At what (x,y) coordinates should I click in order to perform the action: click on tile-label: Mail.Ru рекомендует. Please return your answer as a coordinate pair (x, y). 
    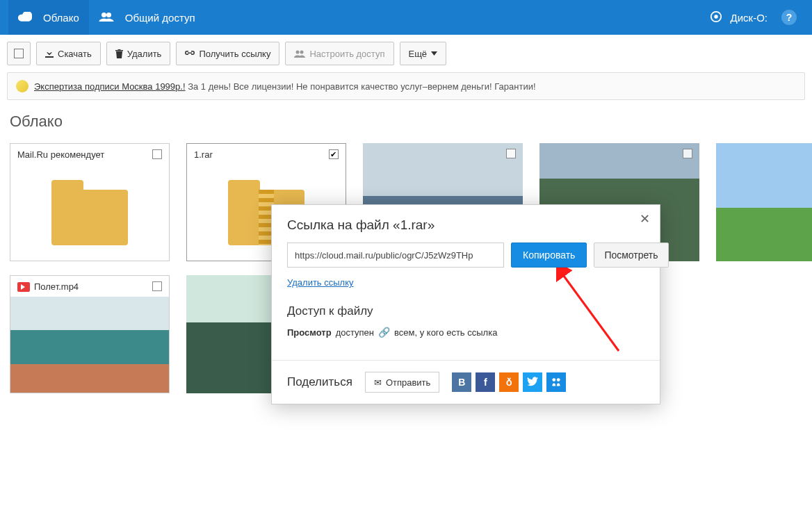
    Looking at the image, I should click on (61, 154).